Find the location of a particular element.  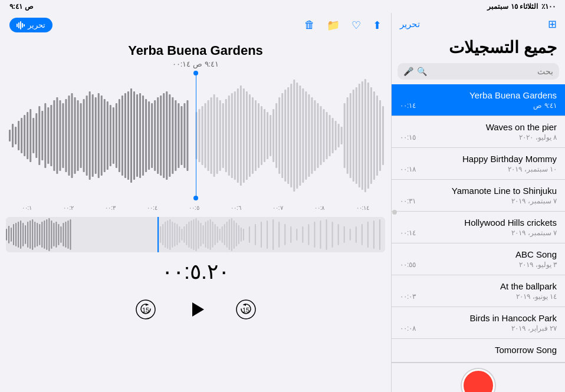

recording-item-5: ABC Song٣ يوليو، ٢٠١٩٠٠:٥٥ is located at coordinates (478, 259).